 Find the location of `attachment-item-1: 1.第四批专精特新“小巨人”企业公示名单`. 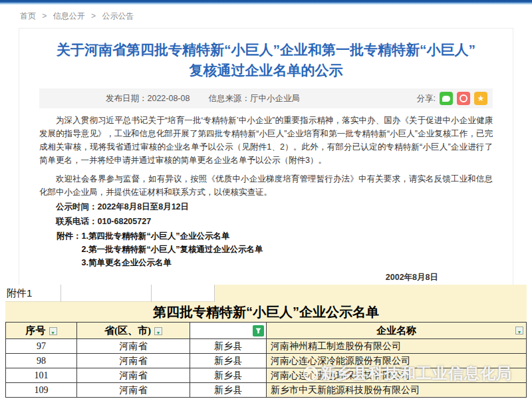

attachment-item-1: 1.第四批专精特新“小巨人”企业公示名单 is located at coordinates (173, 236).